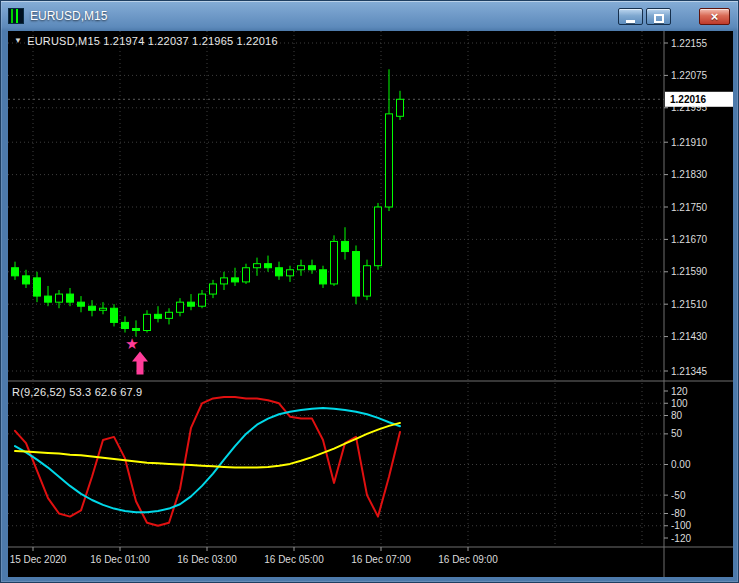 This screenshot has height=583, width=739. What do you see at coordinates (659, 18) in the screenshot?
I see `maximize-icon` at bounding box center [659, 18].